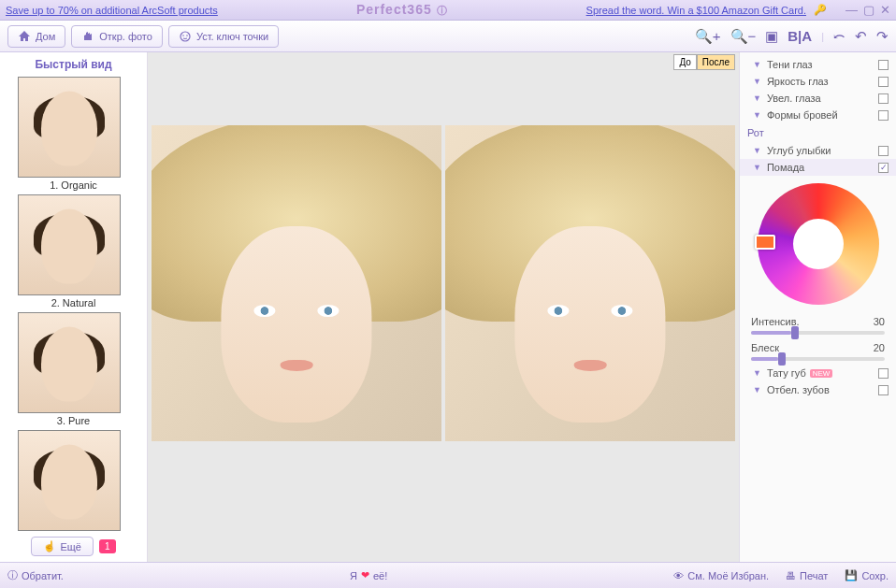 The height and width of the screenshot is (588, 896). I want to click on main-toolbar: Дом Откр. фото Уст. ключ точки 🔍+ 🔍− ▣ B…, so click(448, 36).